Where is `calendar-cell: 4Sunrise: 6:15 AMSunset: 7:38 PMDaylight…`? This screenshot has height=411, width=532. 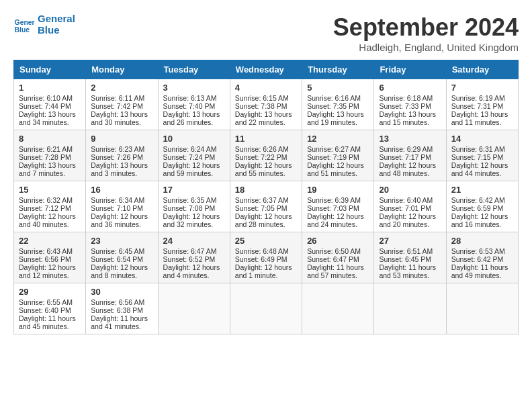 calendar-cell: 4Sunrise: 6:15 AMSunset: 7:38 PMDaylight… is located at coordinates (266, 105).